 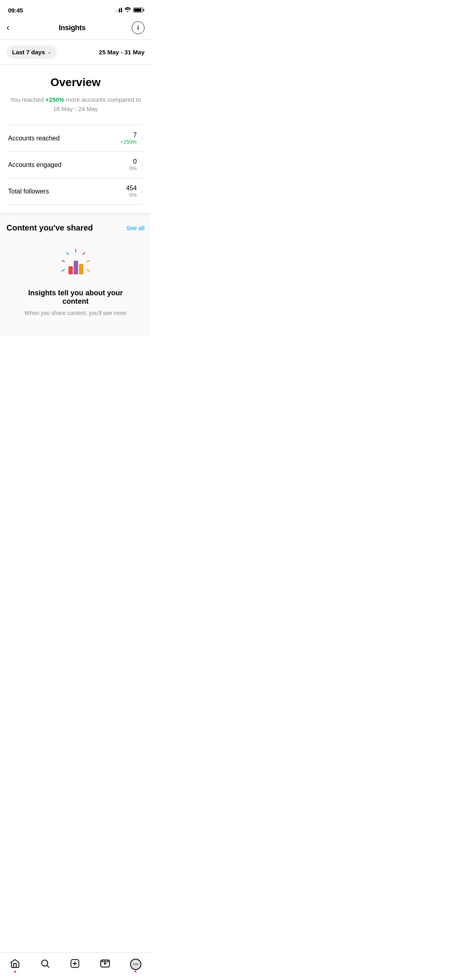 What do you see at coordinates (129, 135) in the screenshot?
I see `stat-number: 7` at bounding box center [129, 135].